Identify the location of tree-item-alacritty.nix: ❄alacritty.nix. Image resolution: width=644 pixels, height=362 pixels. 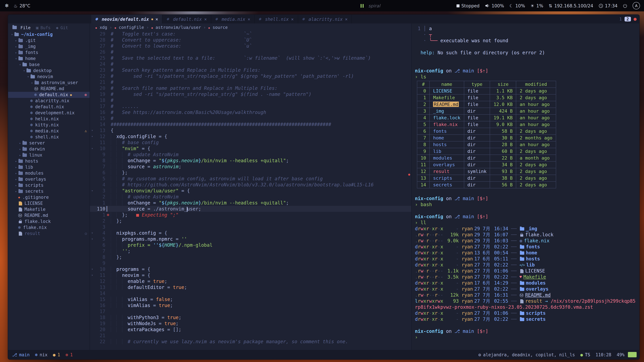
(49, 101).